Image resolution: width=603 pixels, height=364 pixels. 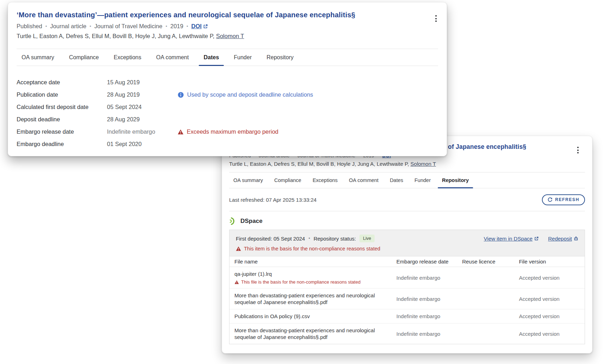 What do you see at coordinates (227, 26) in the screenshot?
I see `publication-meta: Published• Journal article• Journal of T…` at bounding box center [227, 26].